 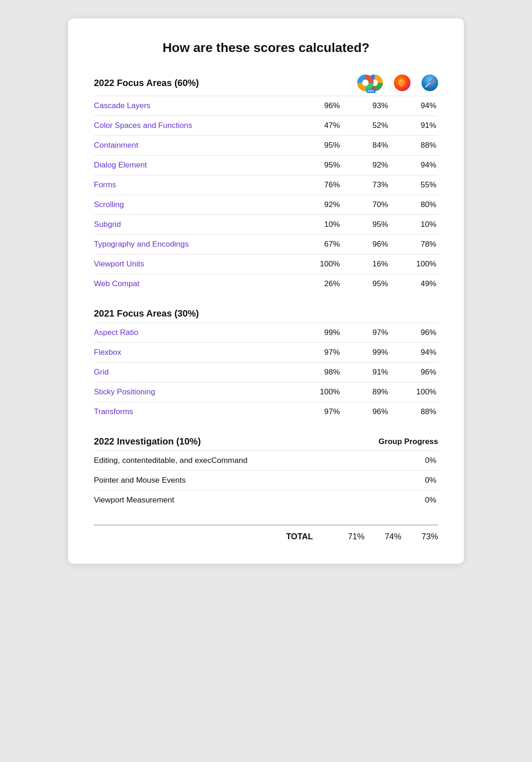 What do you see at coordinates (147, 442) in the screenshot?
I see `investigation-label: 2022 Investigation (10%)` at bounding box center [147, 442].